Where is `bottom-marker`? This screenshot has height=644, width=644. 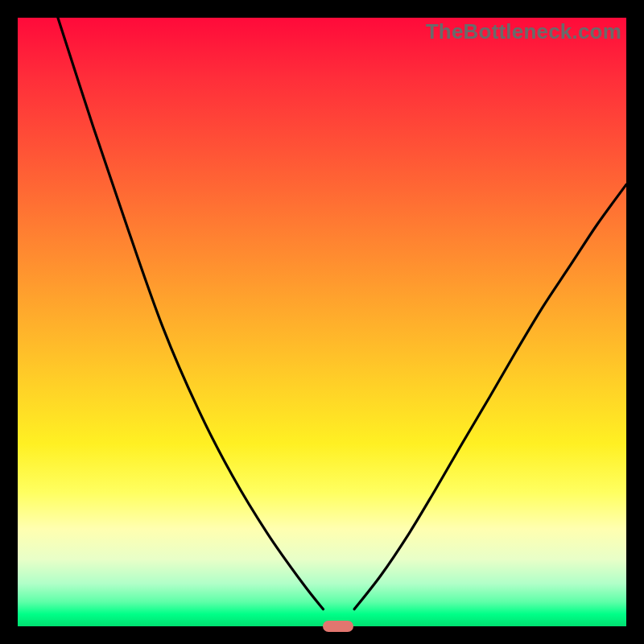
bottom-marker is located at coordinates (338, 626).